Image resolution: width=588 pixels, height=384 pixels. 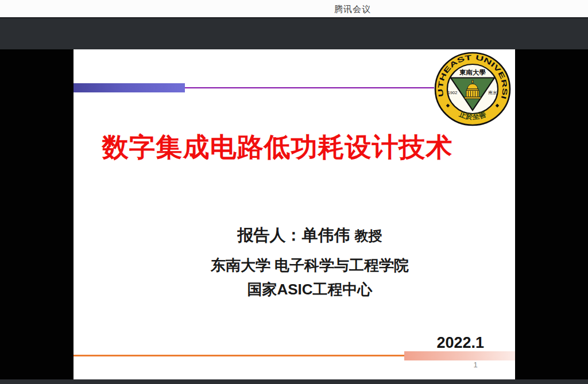 What do you see at coordinates (294, 235) in the screenshot?
I see `presenter-name: 报告人：单伟伟` at bounding box center [294, 235].